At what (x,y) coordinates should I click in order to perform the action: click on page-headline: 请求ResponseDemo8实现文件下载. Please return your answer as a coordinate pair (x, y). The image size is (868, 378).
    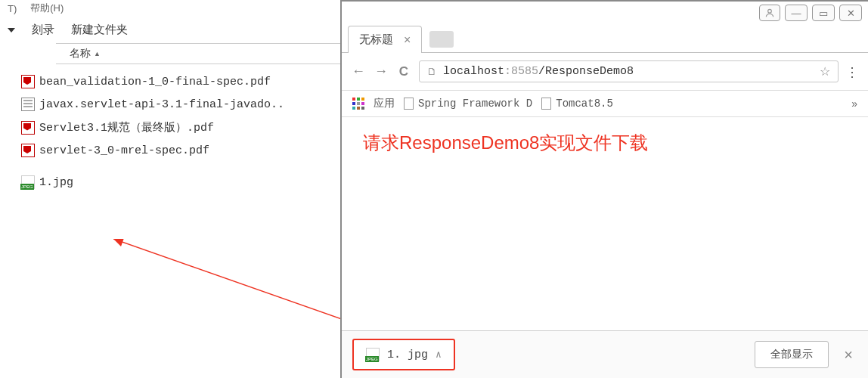
    Looking at the image, I should click on (605, 143).